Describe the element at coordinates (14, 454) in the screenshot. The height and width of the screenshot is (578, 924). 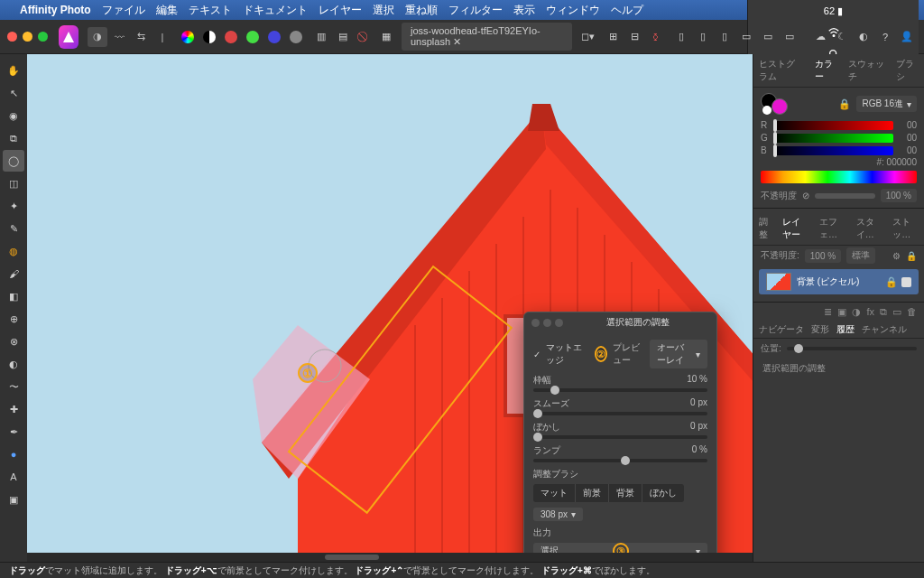
I see `shape-tool-icon: ●` at that location.